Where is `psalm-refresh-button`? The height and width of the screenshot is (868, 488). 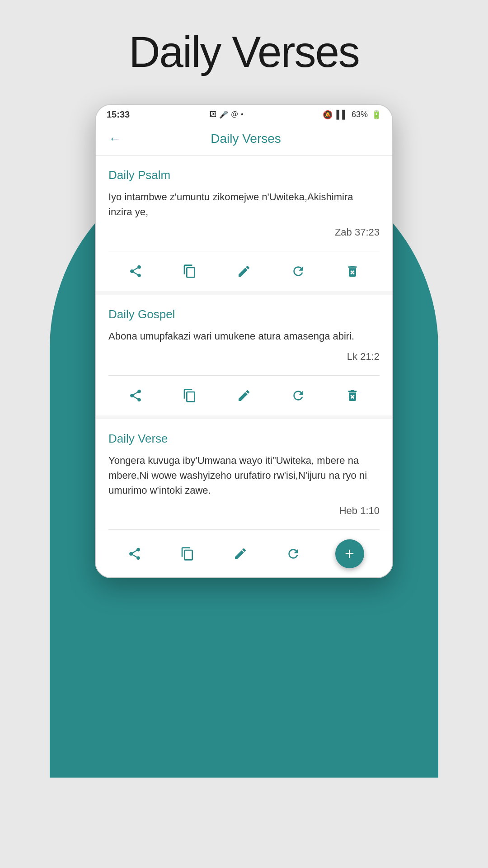 psalm-refresh-button is located at coordinates (298, 271).